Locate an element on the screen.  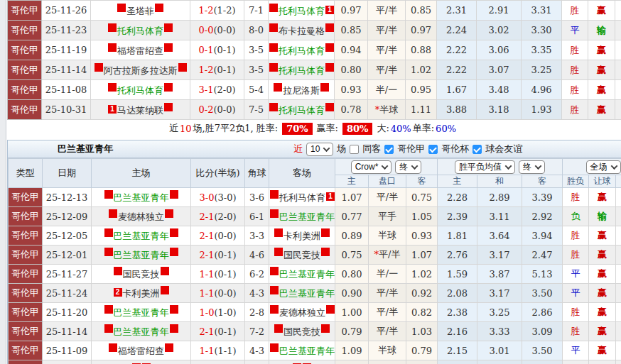
score-cell: 3-0(3-0) is located at coordinates (218, 197).